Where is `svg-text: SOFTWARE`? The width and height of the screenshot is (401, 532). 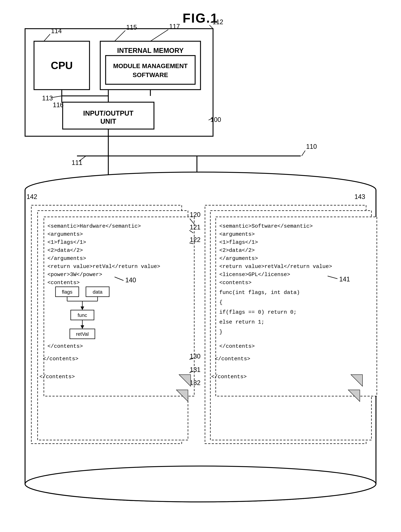 svg-text: SOFTWARE is located at coordinates (150, 75).